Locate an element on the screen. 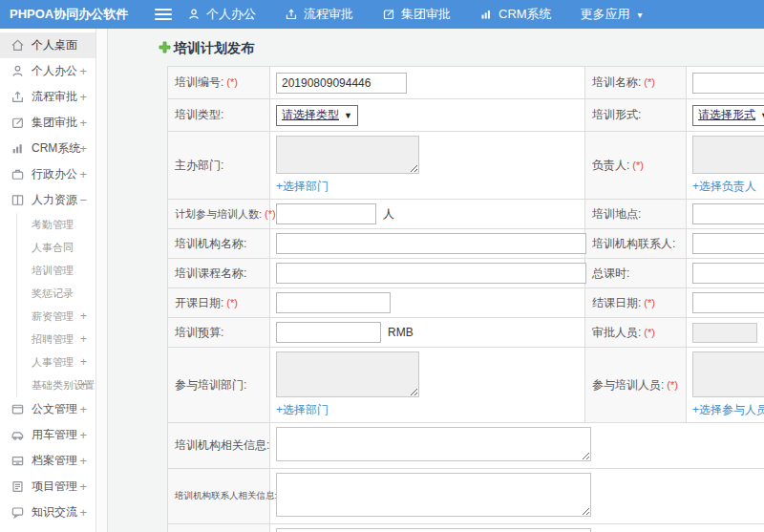  nav-personal-office: 个人办公 is located at coordinates (222, 14).